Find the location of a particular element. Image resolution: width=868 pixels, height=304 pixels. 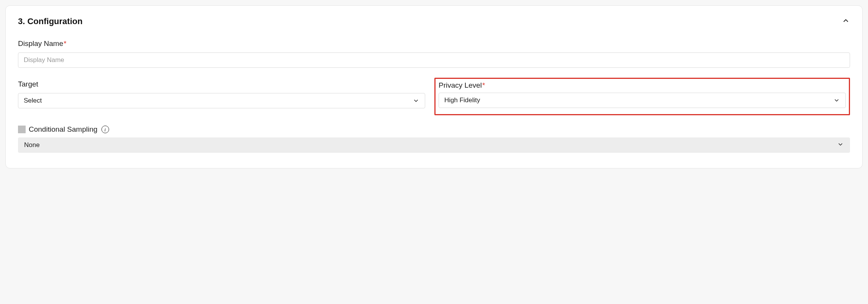

target-select-value: Select is located at coordinates (218, 101).